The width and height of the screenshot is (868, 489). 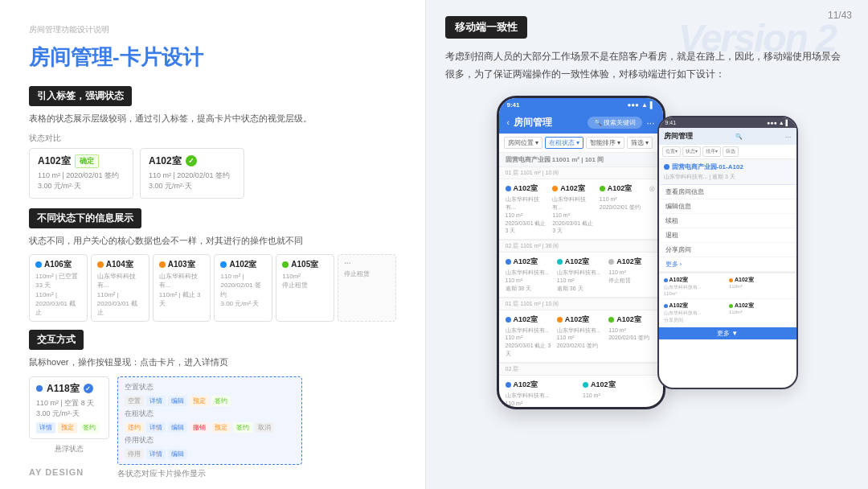 What do you see at coordinates (210, 441) in the screenshot?
I see `hover-state-label3: 停用状态` at bounding box center [210, 441].